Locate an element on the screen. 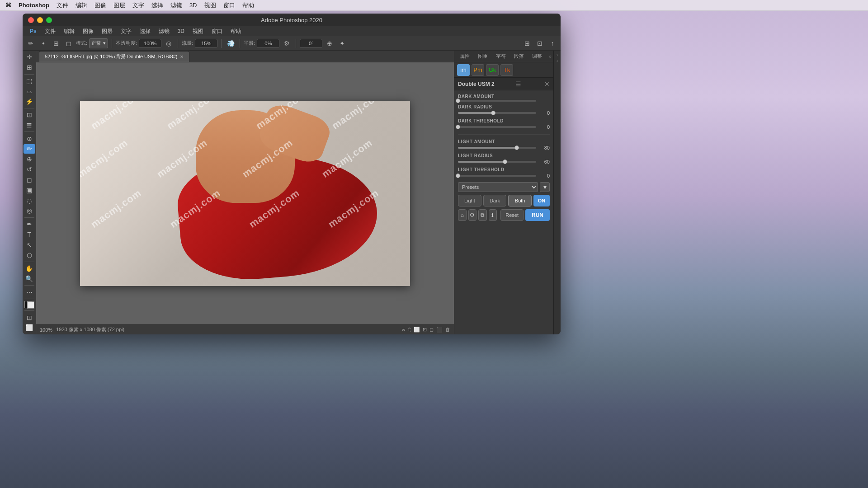 The image size is (868, 488). dark-radius-track is located at coordinates (497, 113).